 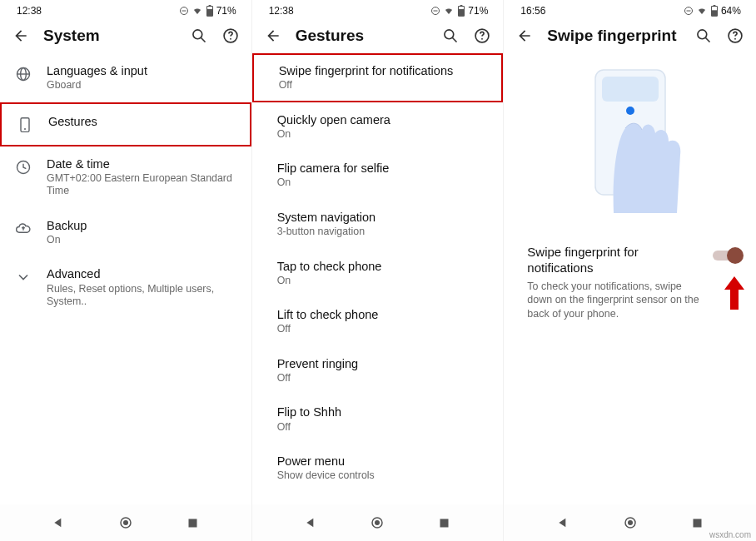 I want to click on toggle-title: Swipe fingerprint for notifications, so click(x=614, y=261).